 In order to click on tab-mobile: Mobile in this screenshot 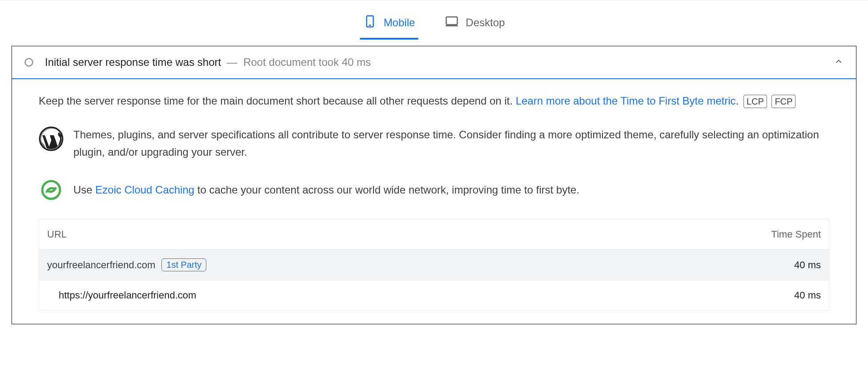, I will do `click(390, 25)`.